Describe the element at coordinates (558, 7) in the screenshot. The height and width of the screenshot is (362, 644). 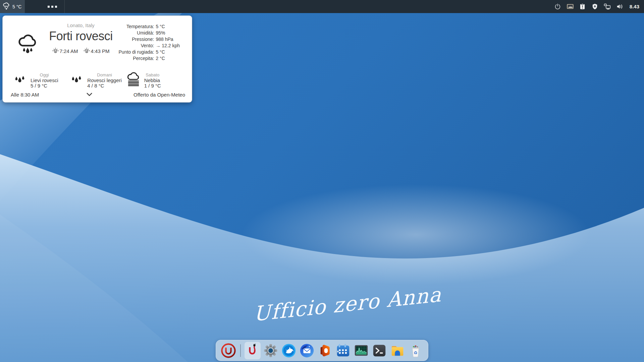
I see `power-icon` at that location.